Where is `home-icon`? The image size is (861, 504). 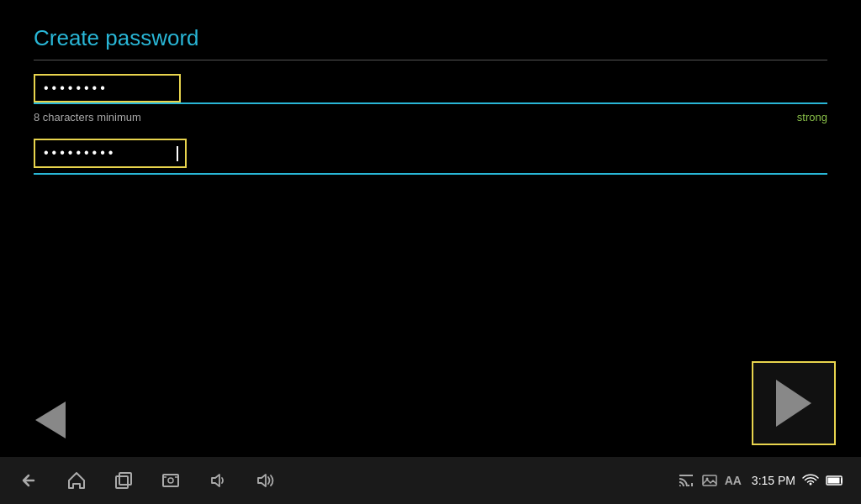 home-icon is located at coordinates (77, 480).